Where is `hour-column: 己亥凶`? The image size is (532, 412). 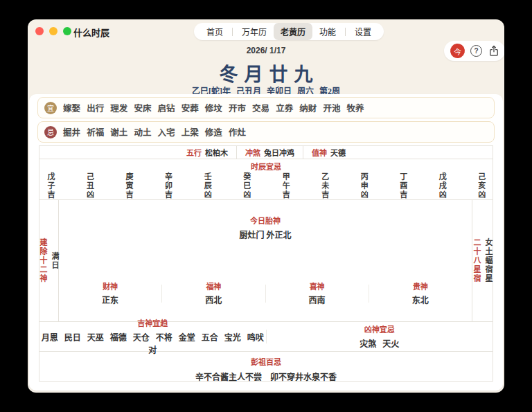
hour-column: 己亥凶 is located at coordinates (481, 186).